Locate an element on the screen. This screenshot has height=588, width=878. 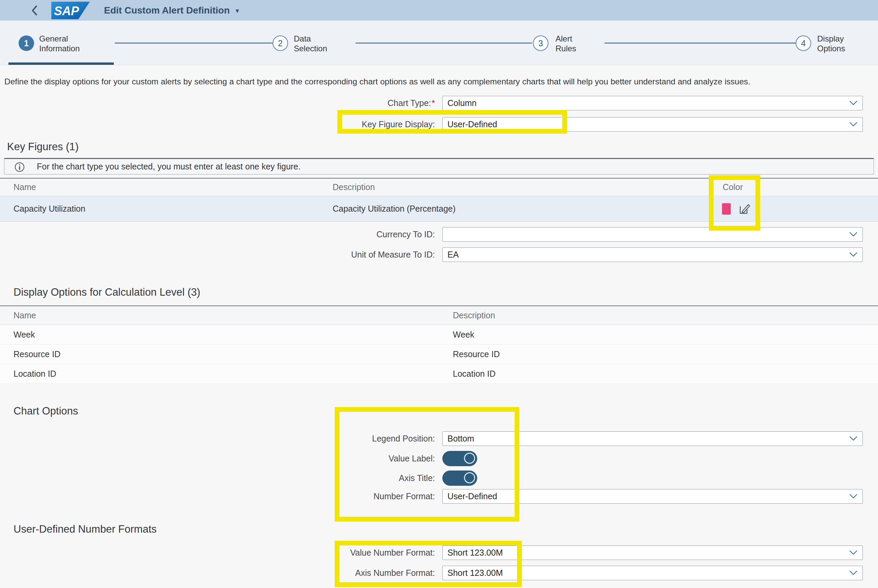
key-figure-name: Capacity Utilization is located at coordinates (50, 208).